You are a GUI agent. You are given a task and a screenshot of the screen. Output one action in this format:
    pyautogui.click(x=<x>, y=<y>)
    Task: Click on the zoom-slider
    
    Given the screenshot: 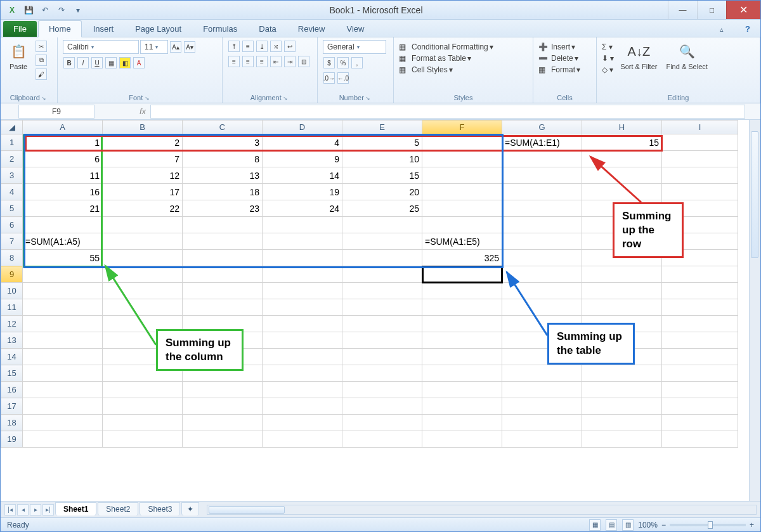 What is the action you would take?
    pyautogui.click(x=708, y=525)
    